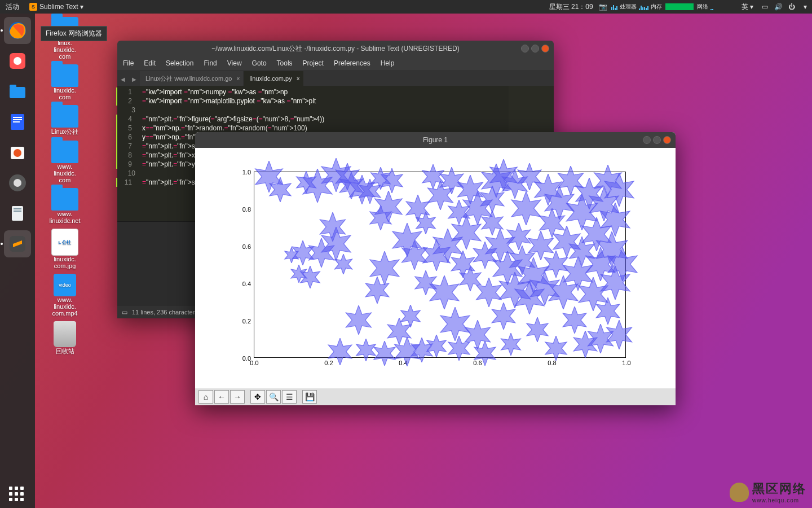  I want to click on desktop-icon-label: linuxidc. com, so click(65, 94).